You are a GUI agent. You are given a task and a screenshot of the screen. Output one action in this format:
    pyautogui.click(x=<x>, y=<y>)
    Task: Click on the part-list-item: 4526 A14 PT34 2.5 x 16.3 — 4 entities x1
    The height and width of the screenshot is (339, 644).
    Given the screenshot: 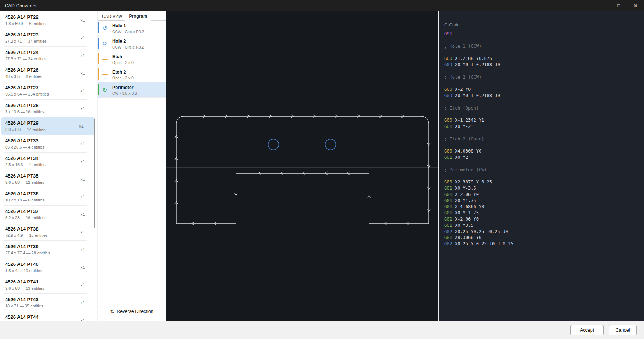 What is the action you would take?
    pyautogui.click(x=49, y=161)
    